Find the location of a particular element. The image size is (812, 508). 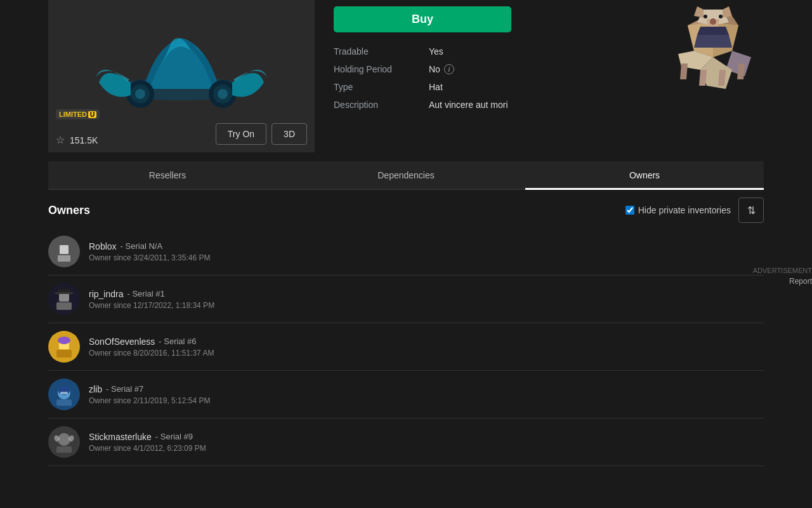

try-on-button: Try On is located at coordinates (241, 134).